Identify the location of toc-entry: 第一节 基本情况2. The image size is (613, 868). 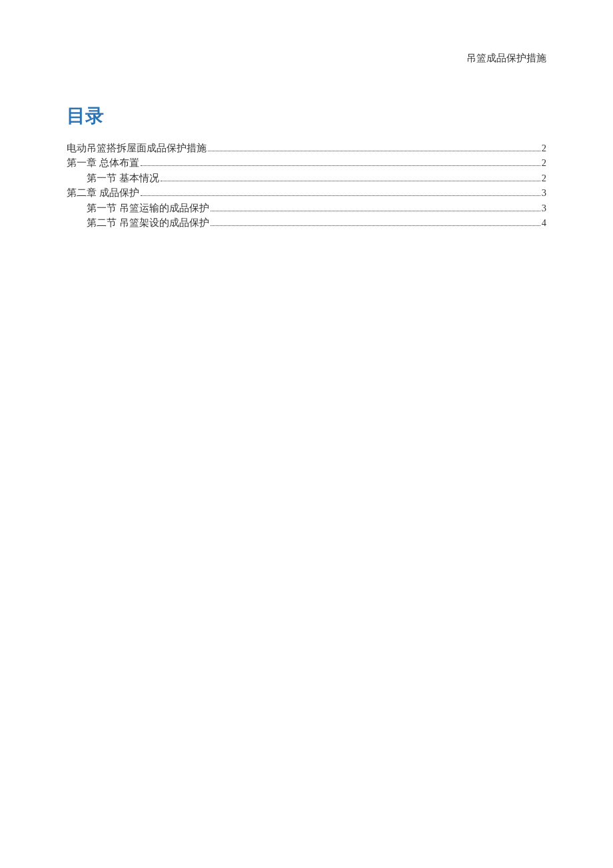
(306, 178).